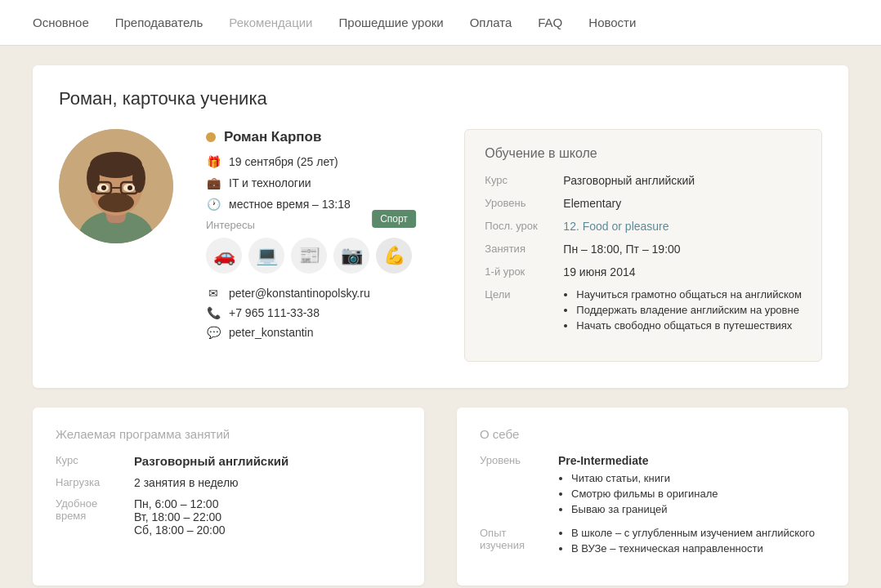  Describe the element at coordinates (270, 183) in the screenshot. I see `work-value: IT и технологии` at that location.